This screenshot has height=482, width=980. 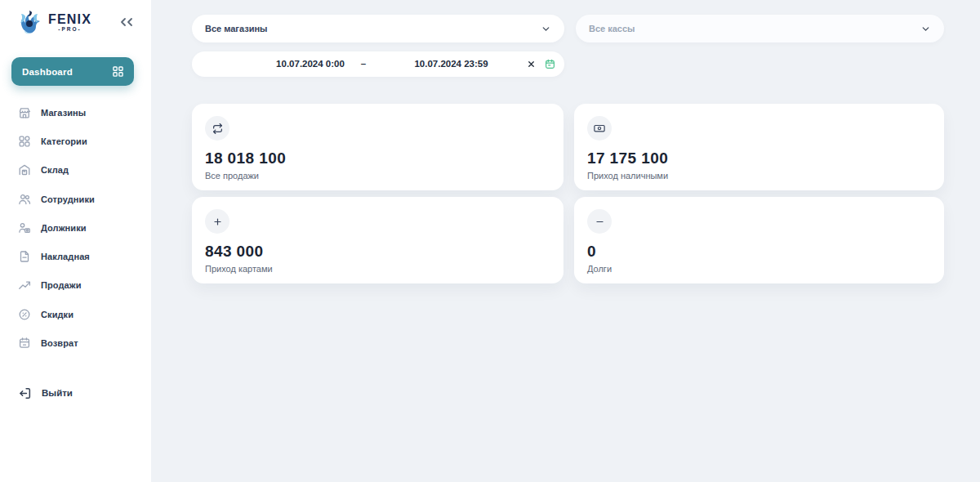 I want to click on sidebar-item-warehouse: Склад, so click(x=75, y=170).